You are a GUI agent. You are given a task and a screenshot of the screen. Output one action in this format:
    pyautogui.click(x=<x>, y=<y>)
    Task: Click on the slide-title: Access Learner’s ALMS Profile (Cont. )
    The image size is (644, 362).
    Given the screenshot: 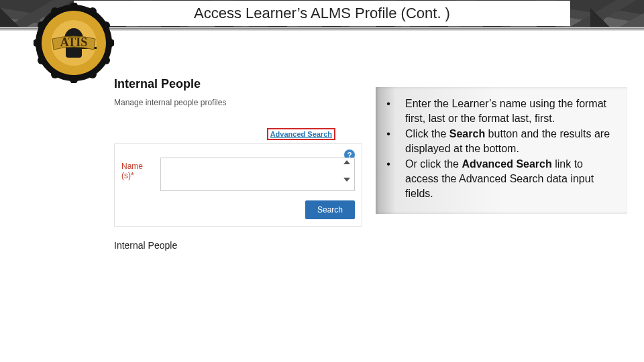 What is the action you would take?
    pyautogui.click(x=322, y=13)
    